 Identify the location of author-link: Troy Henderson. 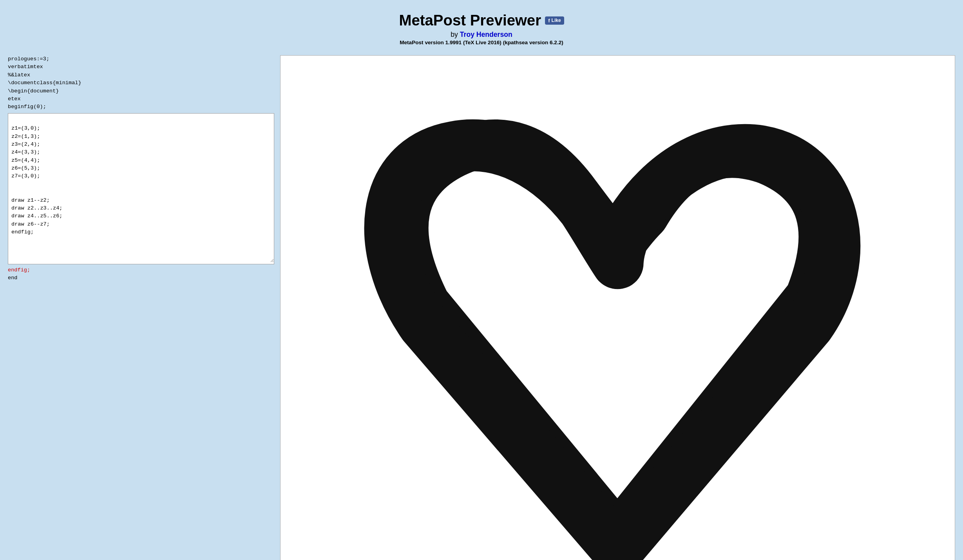
(486, 34).